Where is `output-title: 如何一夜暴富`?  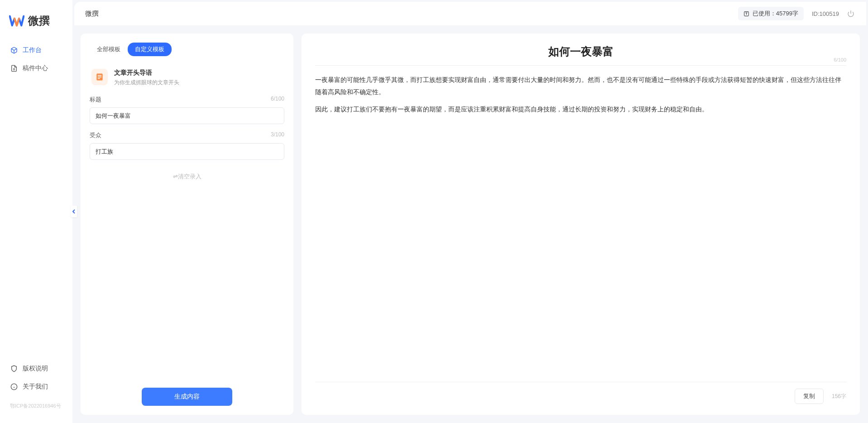 output-title: 如何一夜暴富 is located at coordinates (580, 55).